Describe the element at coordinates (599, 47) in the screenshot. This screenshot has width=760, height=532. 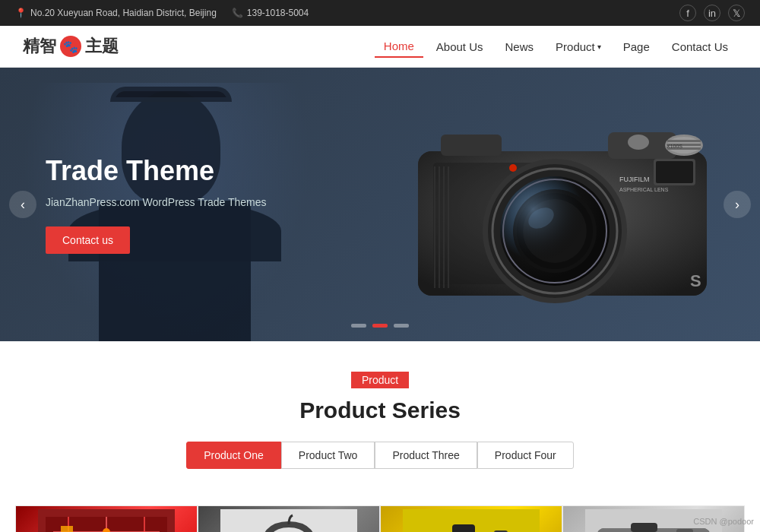
I see `product-dropdown-arrow: ▾` at that location.